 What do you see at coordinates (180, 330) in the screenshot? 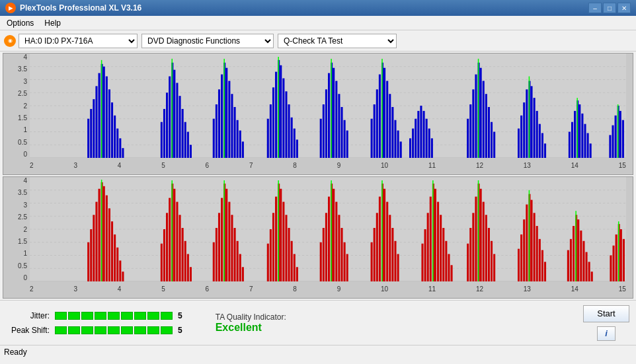
I see `peak-shift-value: 5` at bounding box center [180, 330].